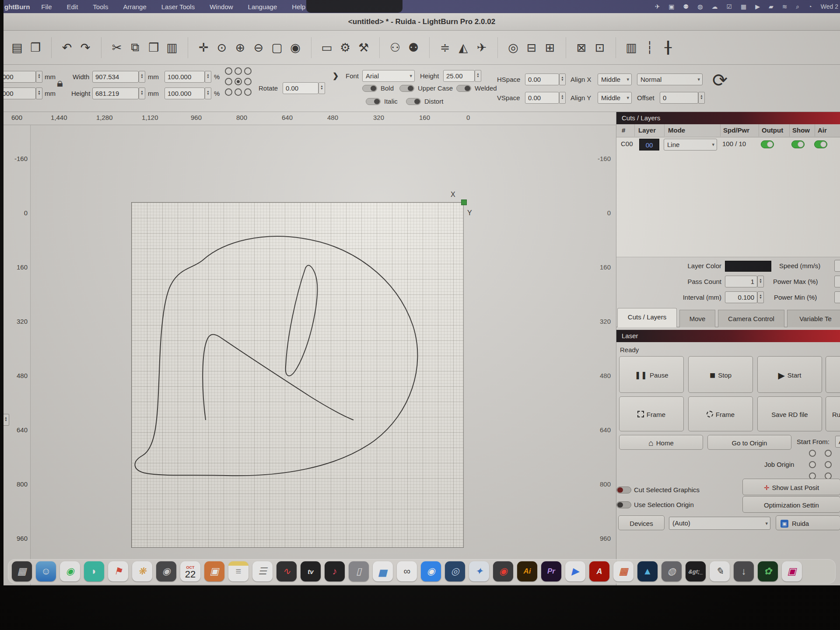  What do you see at coordinates (741, 298) in the screenshot?
I see `interval-field: 0.100` at bounding box center [741, 298].